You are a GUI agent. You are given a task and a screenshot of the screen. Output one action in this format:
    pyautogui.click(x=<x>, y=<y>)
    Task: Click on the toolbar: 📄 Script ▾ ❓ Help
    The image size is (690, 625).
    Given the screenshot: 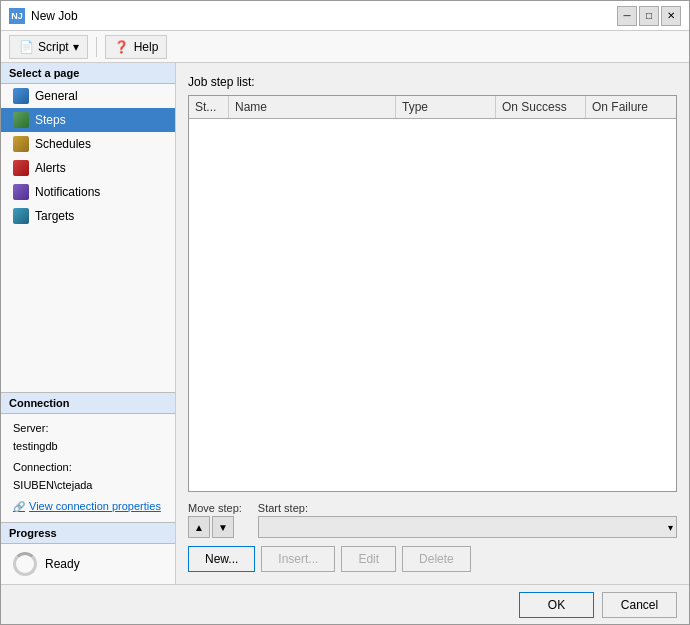 What is the action you would take?
    pyautogui.click(x=345, y=47)
    